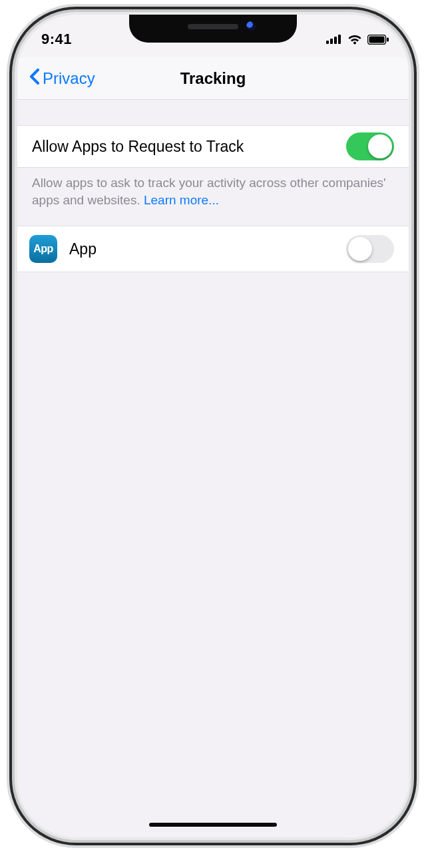 Image resolution: width=426 pixels, height=868 pixels. I want to click on navigation-bar: Privacy Tracking, so click(213, 79).